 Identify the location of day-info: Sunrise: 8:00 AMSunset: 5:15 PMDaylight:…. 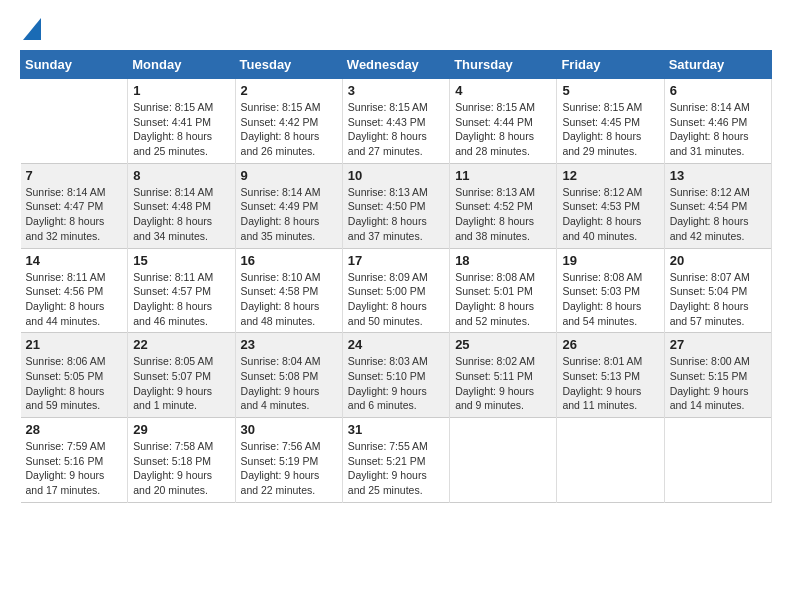
(718, 384).